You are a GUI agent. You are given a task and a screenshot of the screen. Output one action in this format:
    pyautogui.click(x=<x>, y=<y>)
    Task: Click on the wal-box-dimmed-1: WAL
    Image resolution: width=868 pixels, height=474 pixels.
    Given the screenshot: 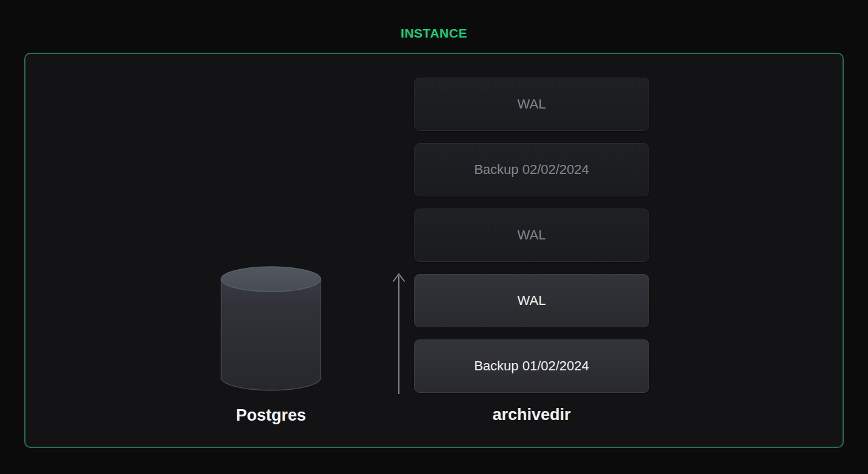 What is the action you would take?
    pyautogui.click(x=532, y=104)
    